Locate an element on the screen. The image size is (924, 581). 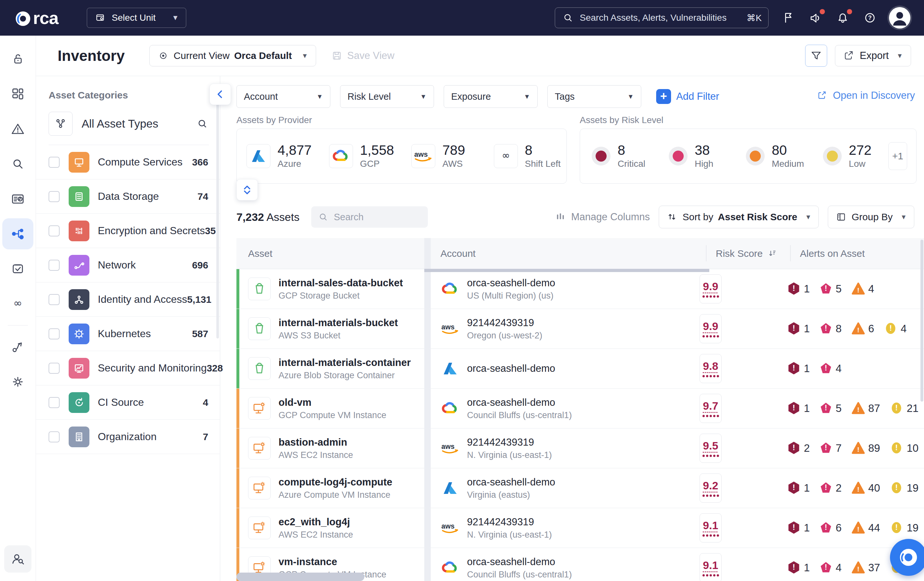
table-row-details: orca-seashell-demo9.8!1!4 is located at coordinates (678, 369).